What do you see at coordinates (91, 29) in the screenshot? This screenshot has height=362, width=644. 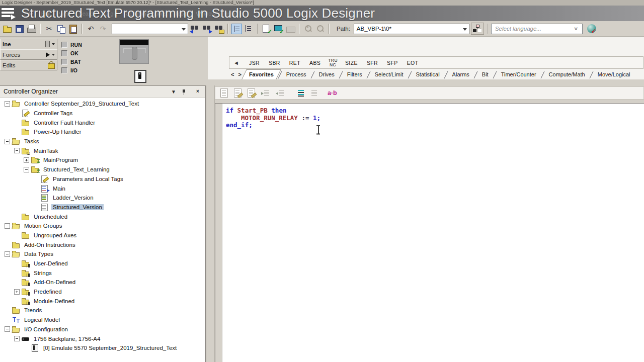 I see `undo-icon: ↶` at bounding box center [91, 29].